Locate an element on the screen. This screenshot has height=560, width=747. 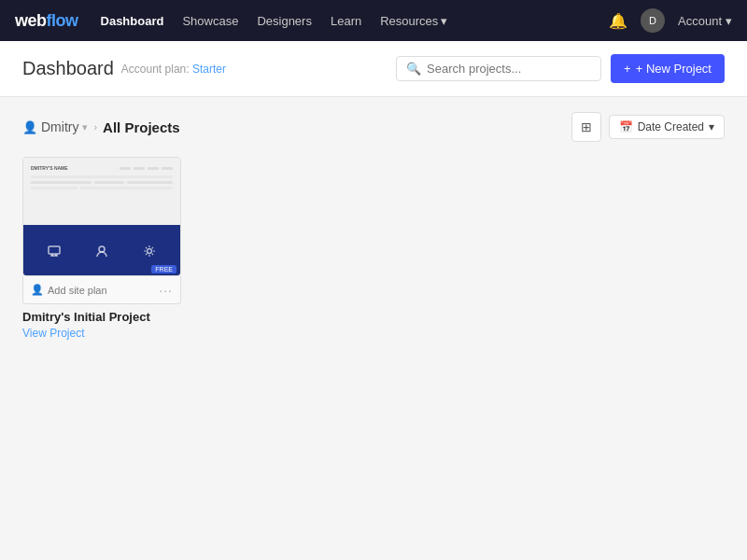
account-plan: Account plan: Starter is located at coordinates (174, 69).